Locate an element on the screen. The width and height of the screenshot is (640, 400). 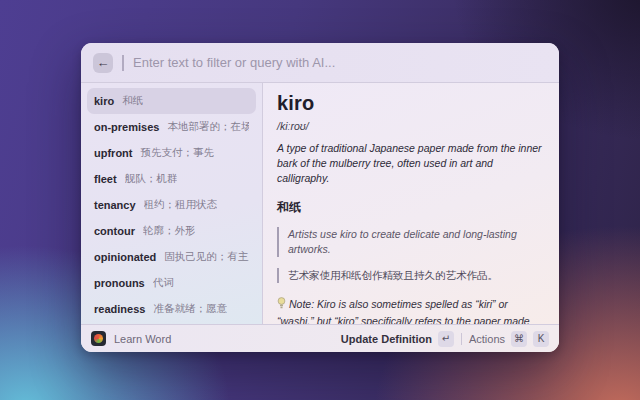
list-item-word: fleet is located at coordinates (106, 179).